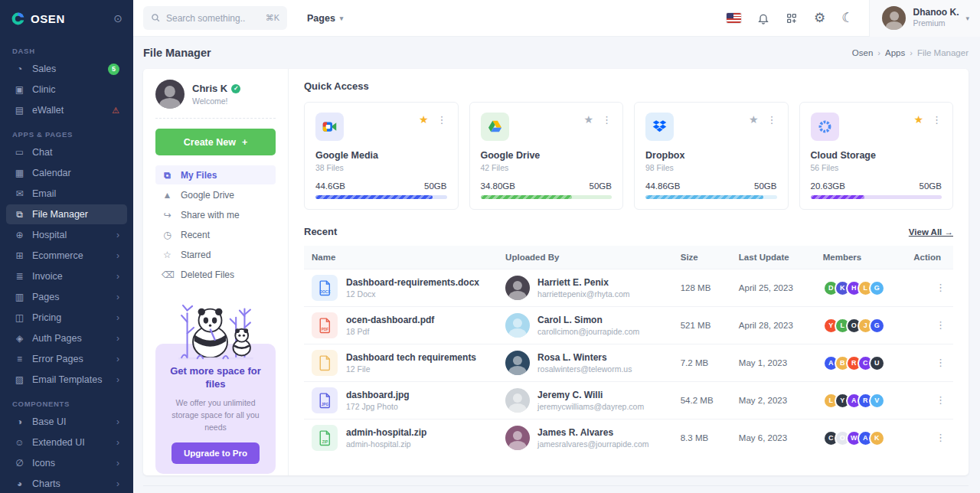 This screenshot has width=980, height=493. What do you see at coordinates (67, 452) in the screenshot?
I see `sidebar-section-items: ◑ Base UI › ☺ Extended UI › ∅ Icons › ◕ …` at bounding box center [67, 452].